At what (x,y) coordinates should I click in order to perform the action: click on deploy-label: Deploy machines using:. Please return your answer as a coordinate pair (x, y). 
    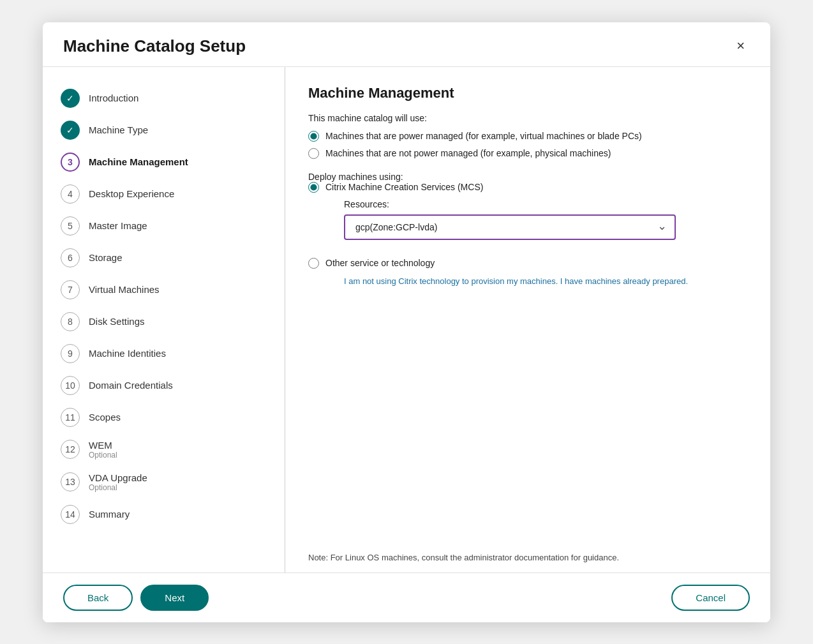
    Looking at the image, I should click on (528, 177).